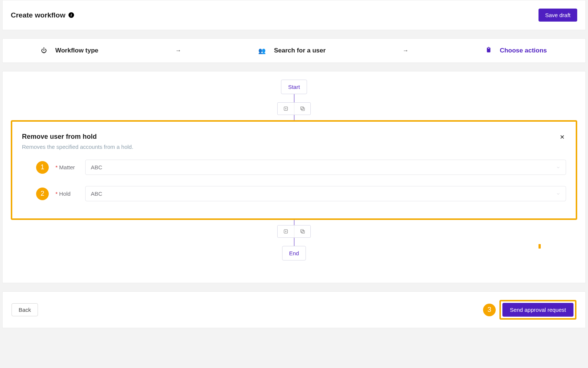  What do you see at coordinates (562, 137) in the screenshot?
I see `close-icon: ✕` at bounding box center [562, 137].